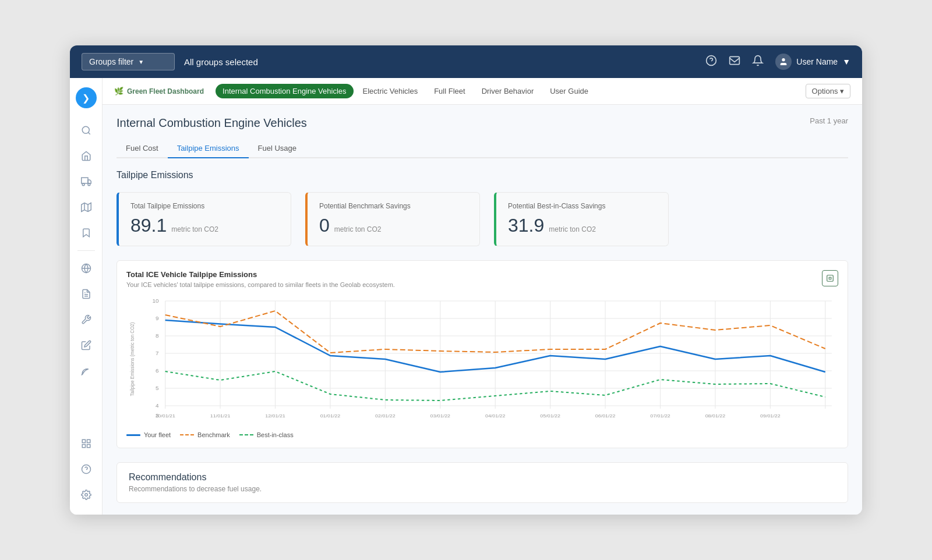 This screenshot has width=932, height=560. Describe the element at coordinates (482, 283) in the screenshot. I see `chart-header: Total ICE Vehicle Tailpipe Emissions You…` at that location.